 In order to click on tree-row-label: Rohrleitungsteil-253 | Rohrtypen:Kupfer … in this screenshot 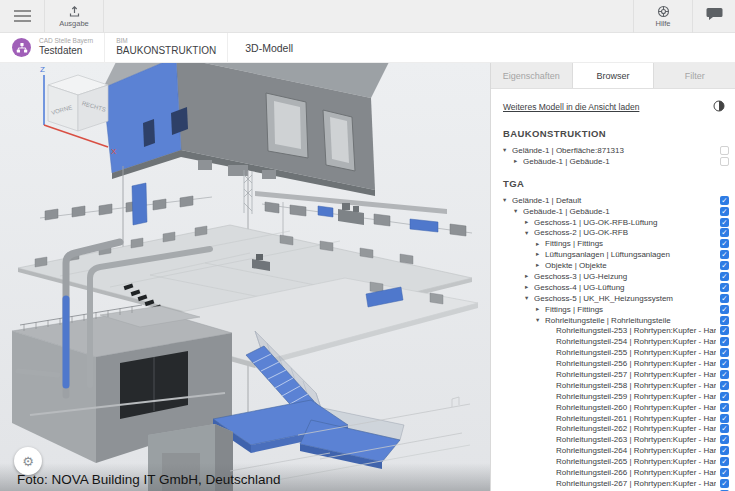, I will do `click(636, 330)`.